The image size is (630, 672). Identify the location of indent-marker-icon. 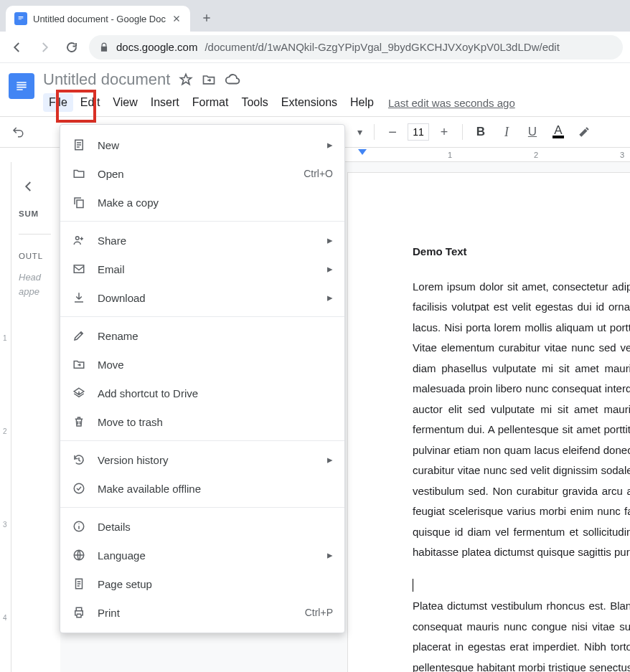
(362, 152).